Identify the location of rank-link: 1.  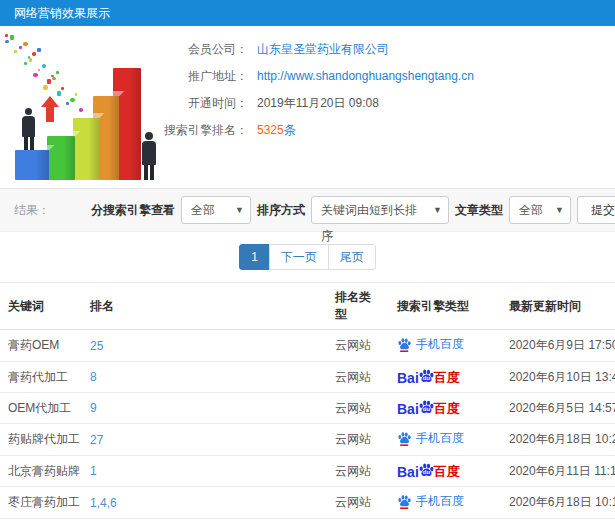
(94, 471).